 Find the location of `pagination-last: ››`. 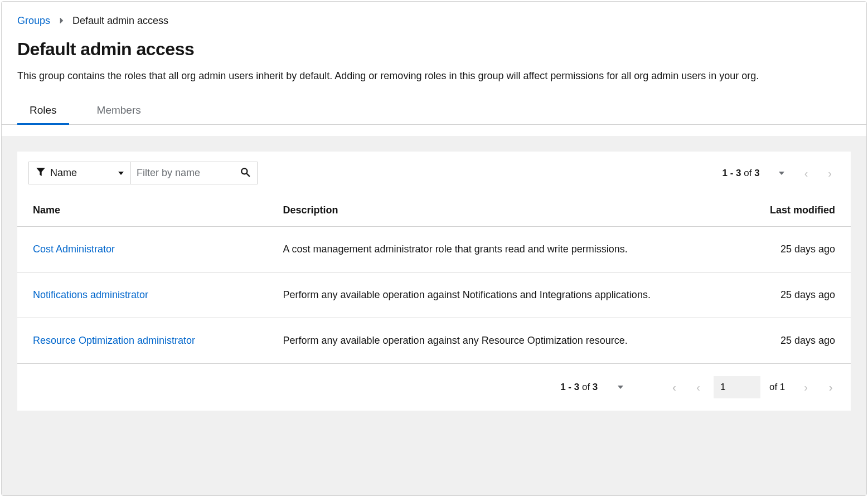

pagination-last: ›› is located at coordinates (831, 387).